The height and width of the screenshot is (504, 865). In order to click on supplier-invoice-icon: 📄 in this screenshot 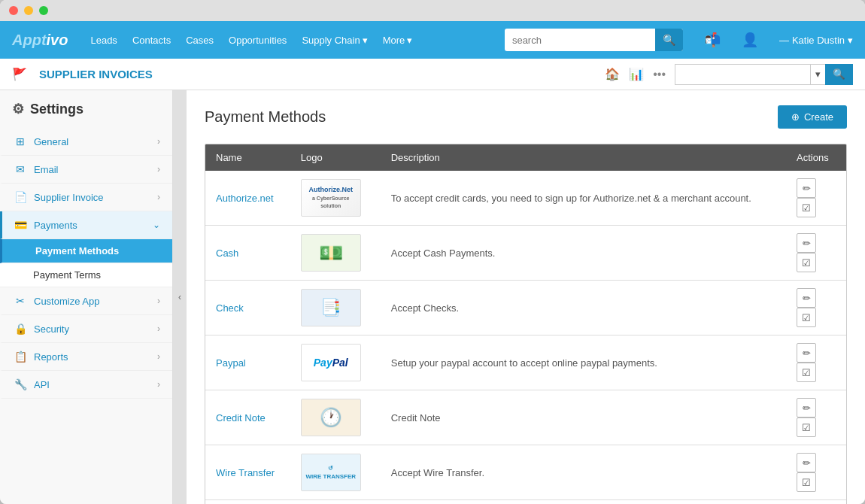, I will do `click(20, 197)`.